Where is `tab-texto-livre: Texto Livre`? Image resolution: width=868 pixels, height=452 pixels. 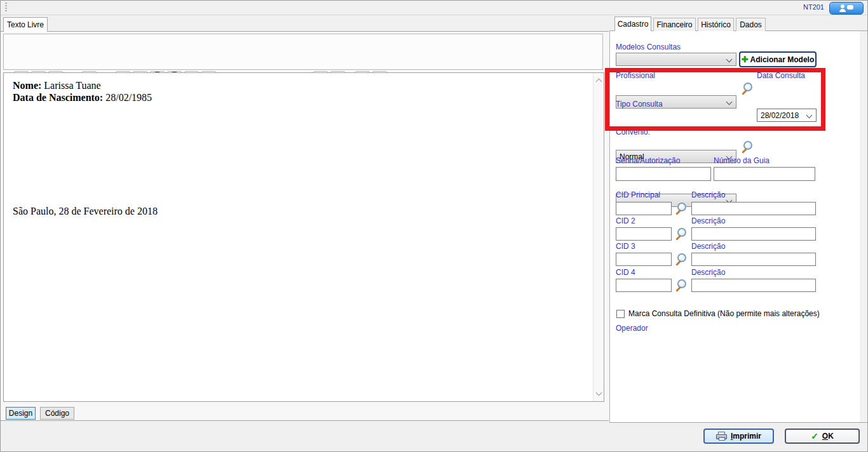
tab-texto-livre: Texto Livre is located at coordinates (25, 24).